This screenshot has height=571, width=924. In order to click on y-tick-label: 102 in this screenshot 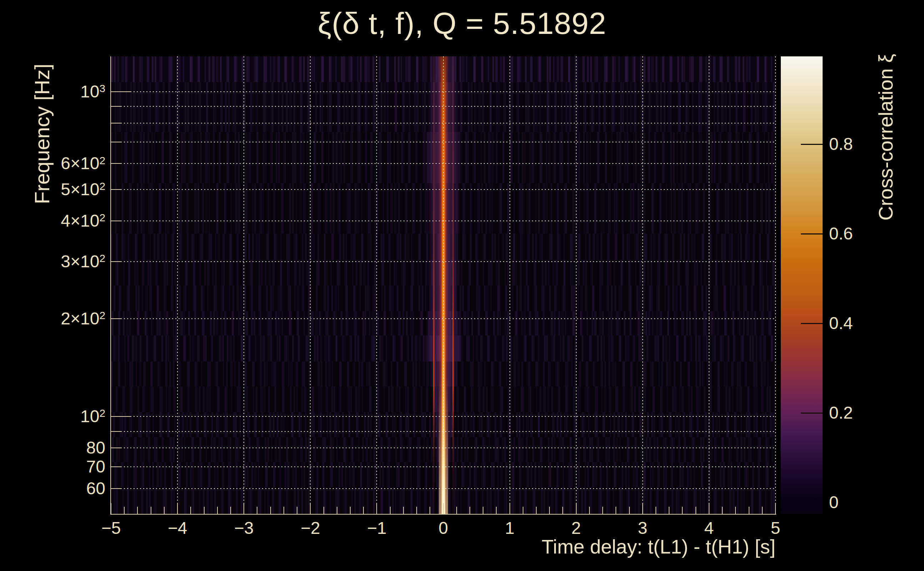, I will do `click(93, 418)`.